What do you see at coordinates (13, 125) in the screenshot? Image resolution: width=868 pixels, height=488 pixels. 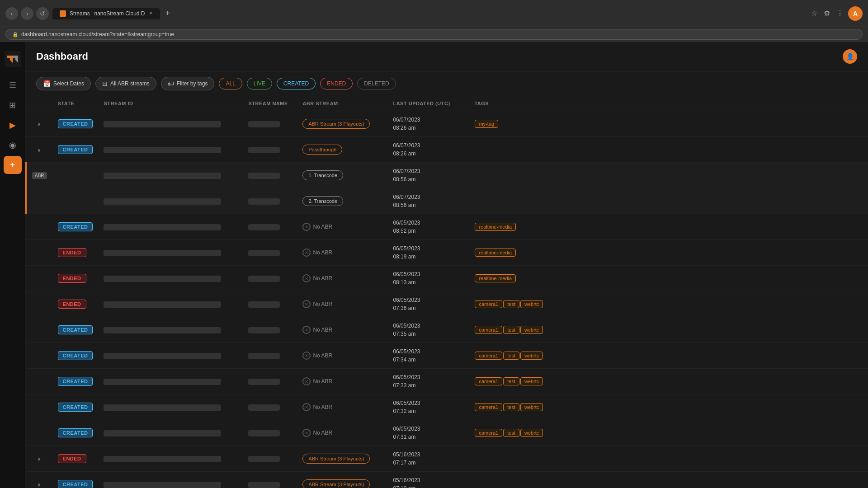 I see `sidebar-item-streams: ▶` at bounding box center [13, 125].